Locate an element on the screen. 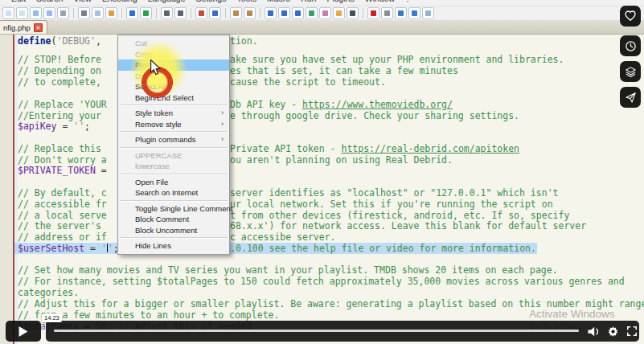  activate-windows-watermark: Activate Windows is located at coordinates (572, 313).